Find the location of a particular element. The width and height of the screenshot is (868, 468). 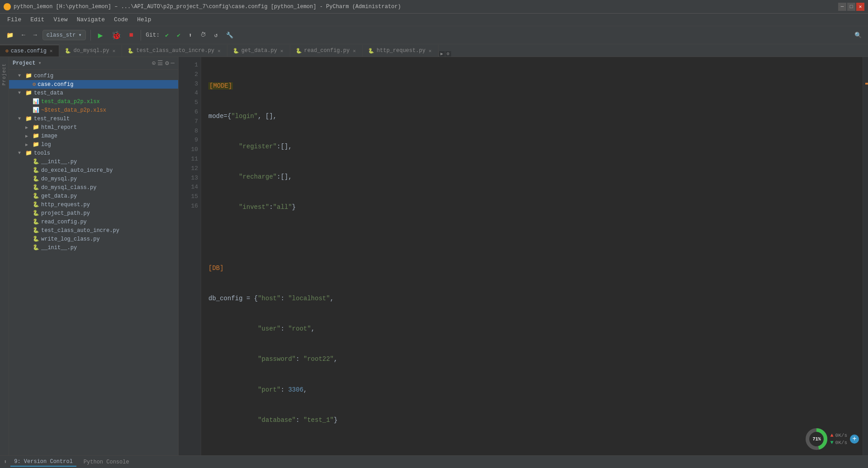

tree-item-test-data-folder: ▼ 📁 test_data is located at coordinates (94, 93).